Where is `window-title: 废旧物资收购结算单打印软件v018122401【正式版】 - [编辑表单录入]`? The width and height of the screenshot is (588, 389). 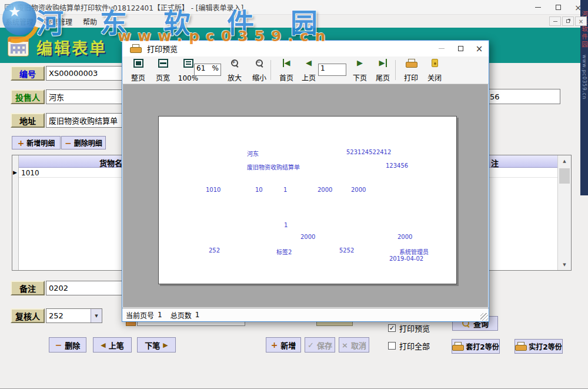
window-title: 废旧物资收购结算单打印软件v018122401【正式版】 - [编辑表单录入] is located at coordinates (131, 7).